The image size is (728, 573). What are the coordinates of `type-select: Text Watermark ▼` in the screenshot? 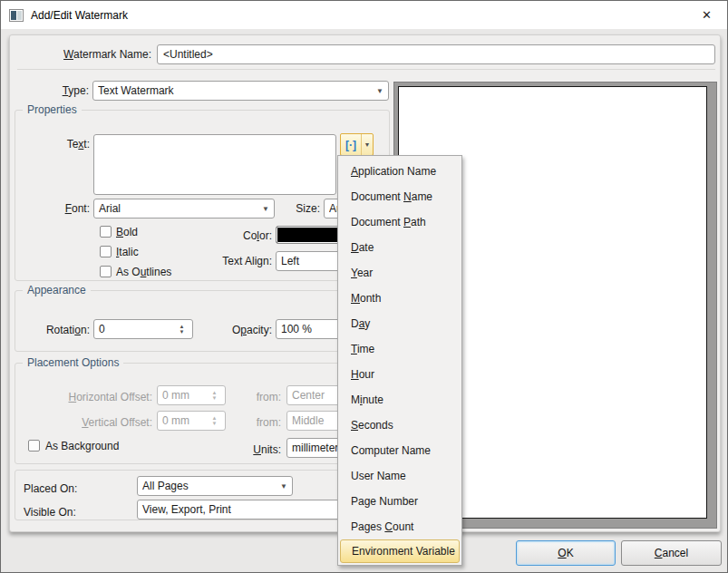 It's located at (241, 91).